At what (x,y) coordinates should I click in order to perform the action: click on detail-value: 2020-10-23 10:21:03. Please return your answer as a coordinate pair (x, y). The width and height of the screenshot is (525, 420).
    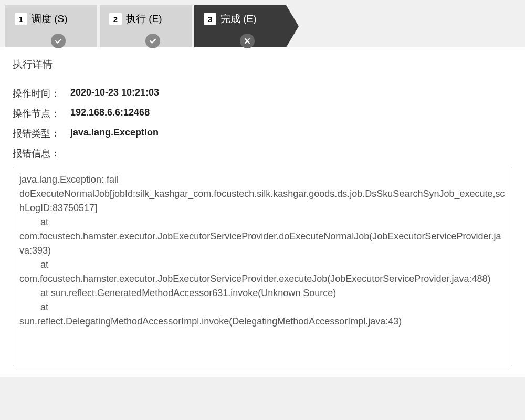
    Looking at the image, I should click on (114, 93).